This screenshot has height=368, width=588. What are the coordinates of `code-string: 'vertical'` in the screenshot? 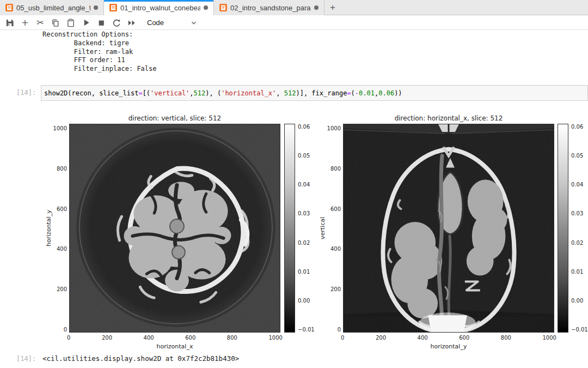 It's located at (170, 93).